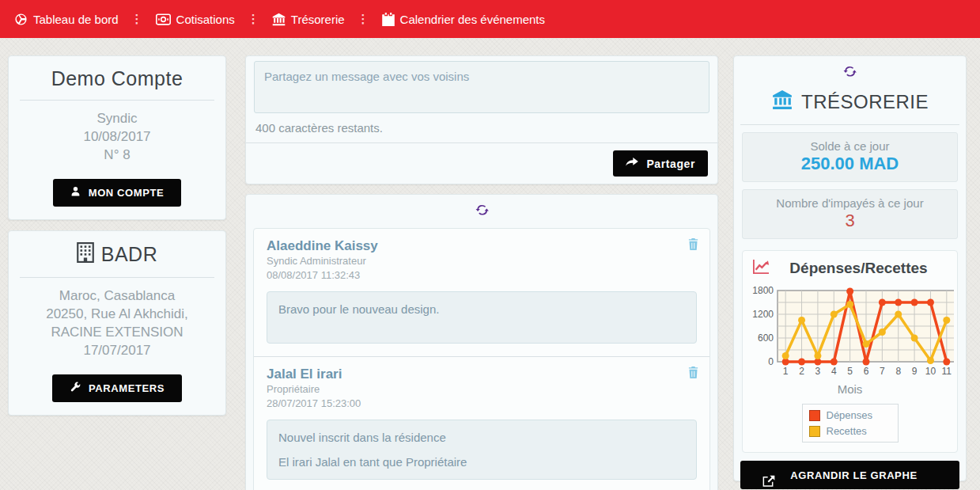  Describe the element at coordinates (482, 212) in the screenshot. I see `refresh-feed-icon` at that location.